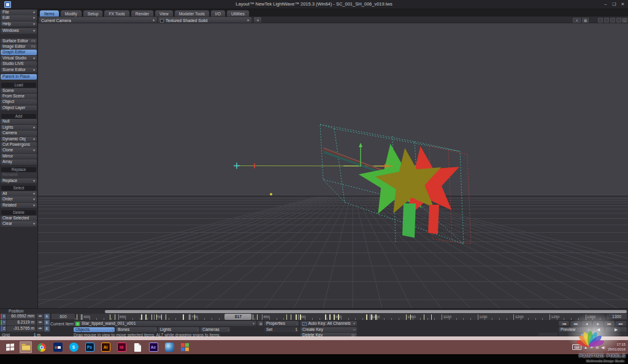 This screenshot has width=628, height=364. I want to click on start-button, so click(10, 347).